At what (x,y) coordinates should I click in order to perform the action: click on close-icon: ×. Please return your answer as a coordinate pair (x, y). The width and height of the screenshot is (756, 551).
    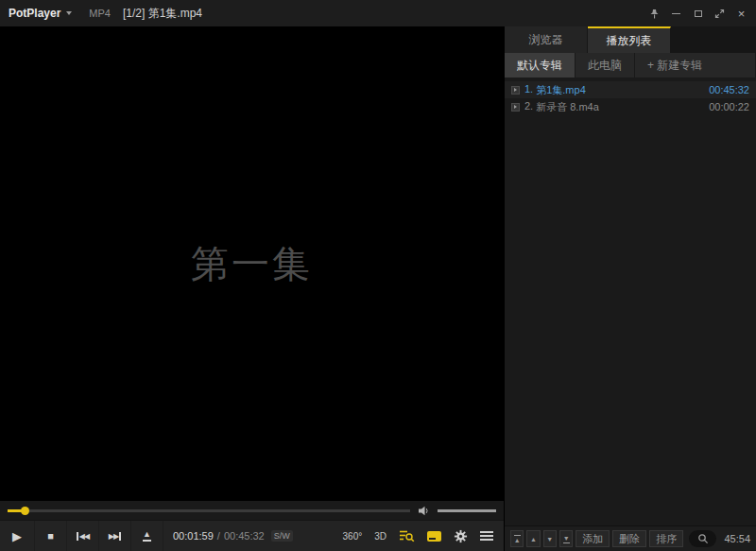
    Looking at the image, I should click on (741, 13).